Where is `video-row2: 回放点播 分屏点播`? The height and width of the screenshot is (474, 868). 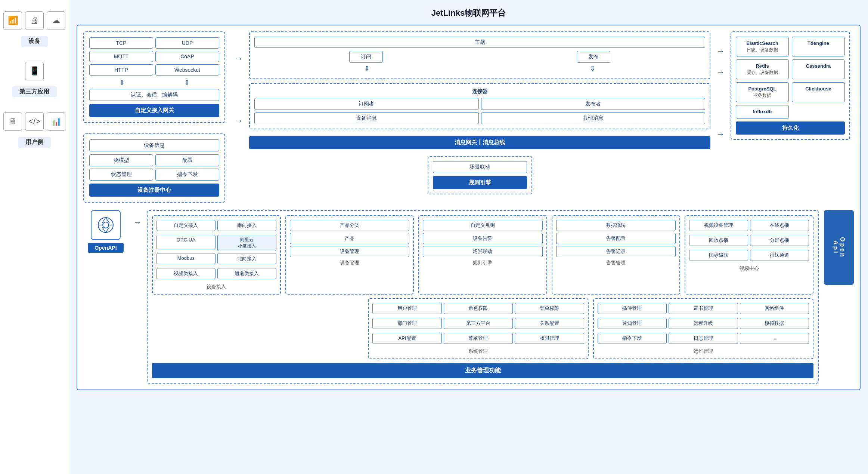 video-row2: 回放点播 分屏点播 is located at coordinates (749, 241).